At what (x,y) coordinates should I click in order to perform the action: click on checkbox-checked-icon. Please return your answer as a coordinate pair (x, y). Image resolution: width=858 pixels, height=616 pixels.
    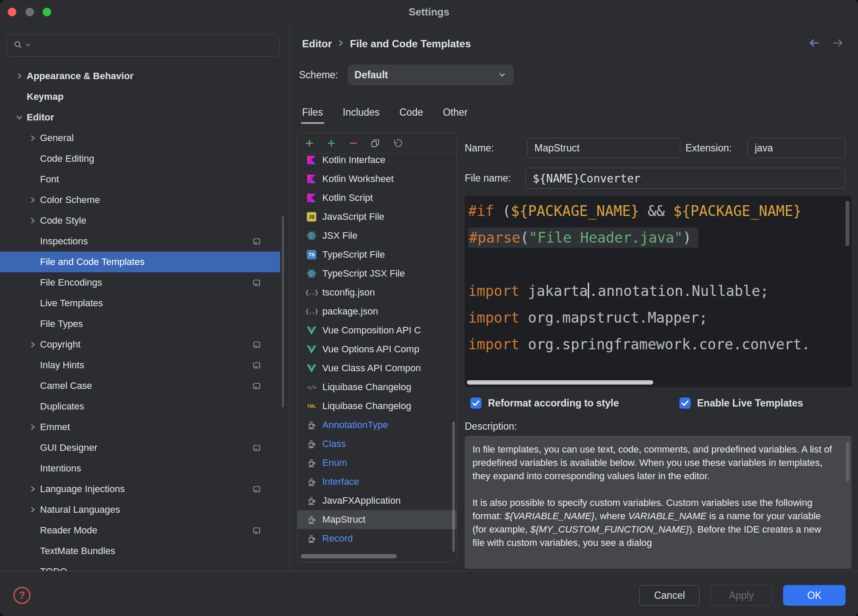
    Looking at the image, I should click on (476, 403).